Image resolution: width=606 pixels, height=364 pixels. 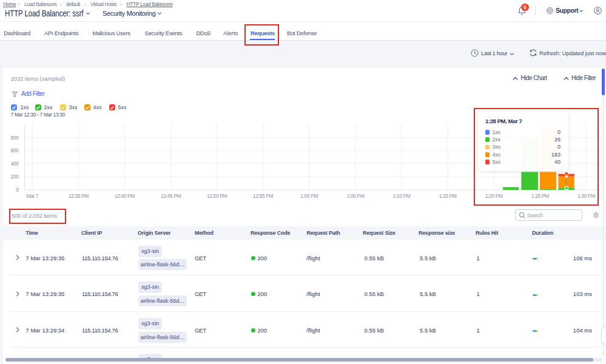 What do you see at coordinates (263, 196) in the screenshot?
I see `svg-text: 12:55 PM` at bounding box center [263, 196].